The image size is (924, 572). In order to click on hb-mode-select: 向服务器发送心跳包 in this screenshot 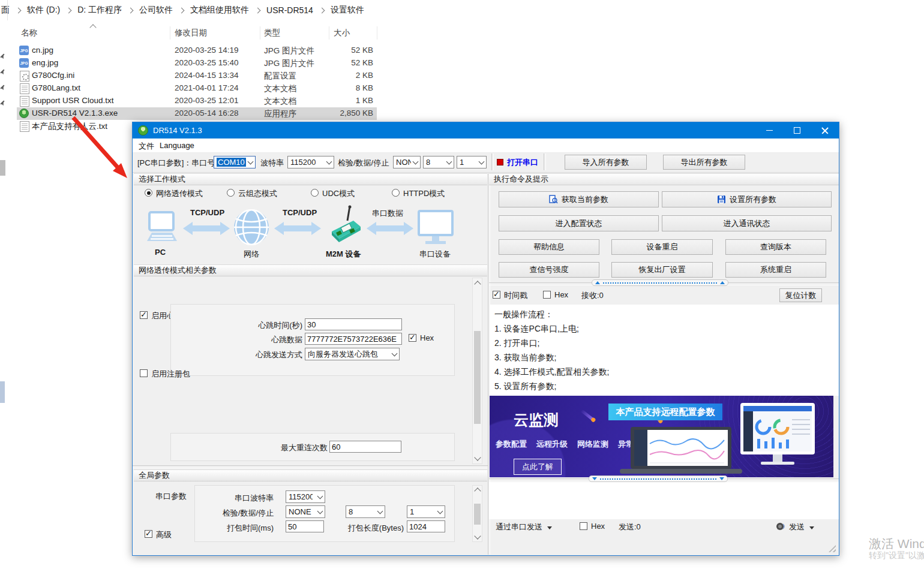, I will do `click(352, 354)`.